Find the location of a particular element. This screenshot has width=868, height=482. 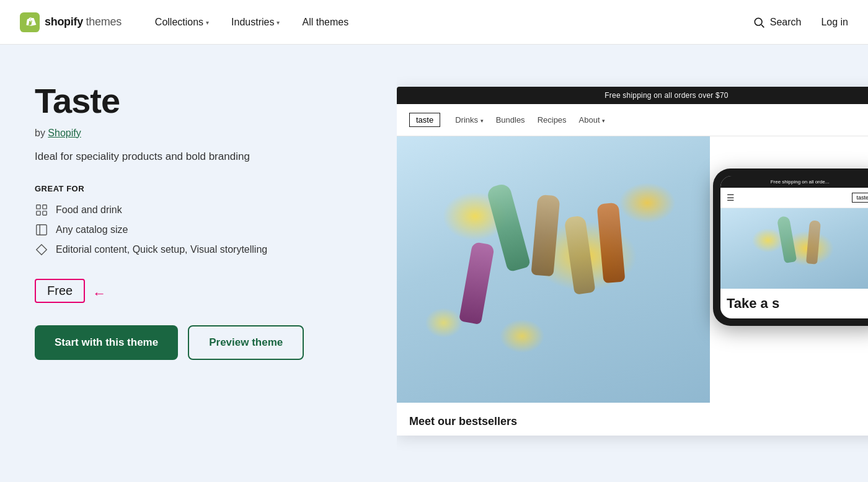

search-icon is located at coordinates (759, 22).